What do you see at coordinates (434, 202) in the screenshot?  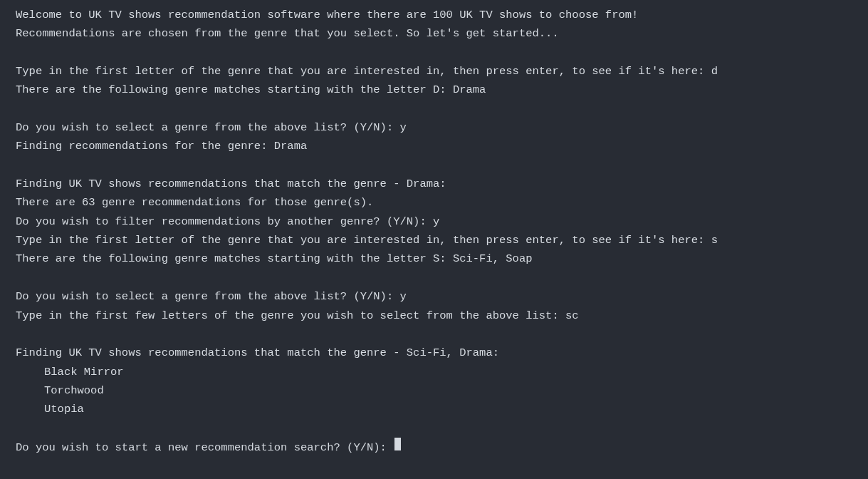 I see `genre-count-msg: There are 63 genre recommendations for t…` at bounding box center [434, 202].